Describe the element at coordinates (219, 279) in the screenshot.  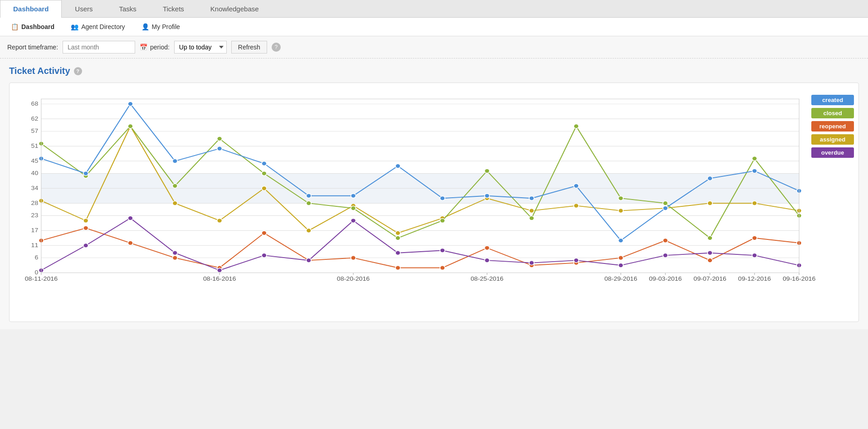
I see `svg-text: 08-16-2016` at that location.